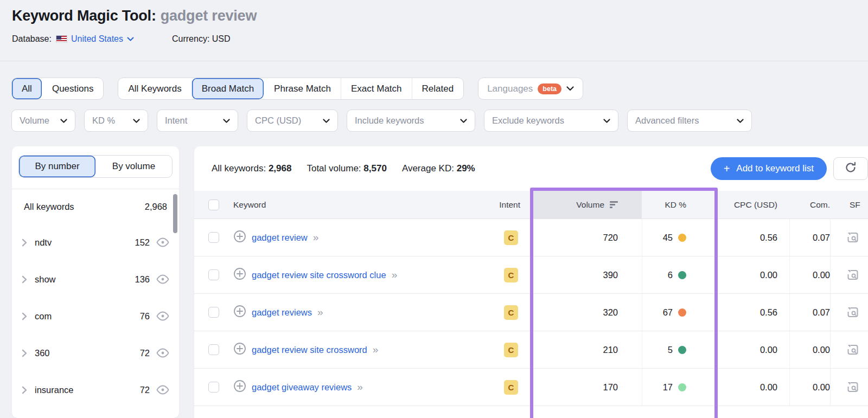 This screenshot has height=418, width=868. What do you see at coordinates (43, 120) in the screenshot?
I see `volume-filter-dropdown: Volume` at bounding box center [43, 120].